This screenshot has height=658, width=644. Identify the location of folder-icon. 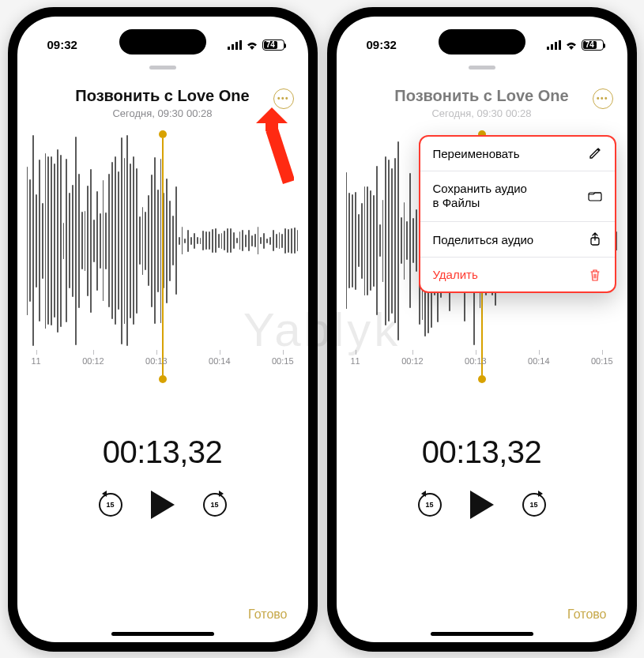
(595, 196).